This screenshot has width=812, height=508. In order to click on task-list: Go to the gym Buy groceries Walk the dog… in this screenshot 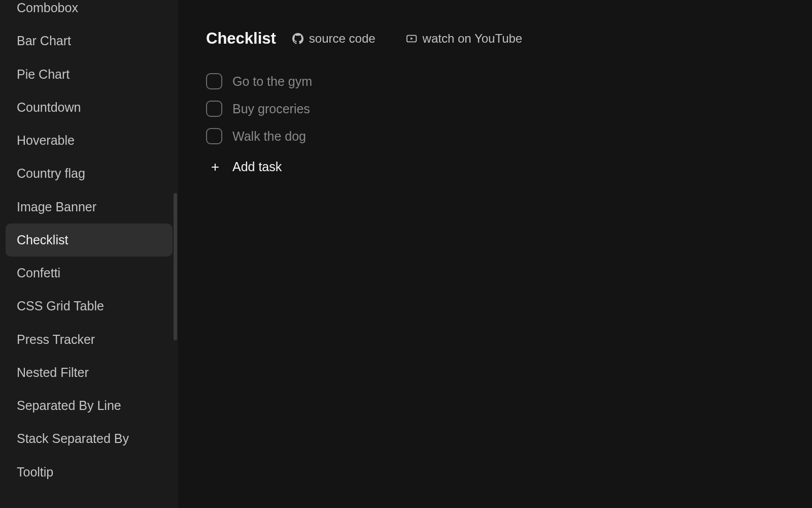, I will do `click(495, 124)`.